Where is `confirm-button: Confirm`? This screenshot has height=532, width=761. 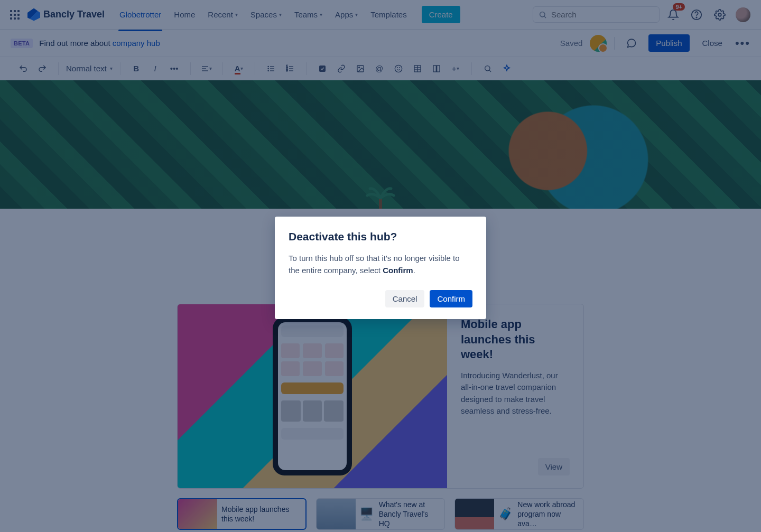
confirm-button: Confirm is located at coordinates (451, 299).